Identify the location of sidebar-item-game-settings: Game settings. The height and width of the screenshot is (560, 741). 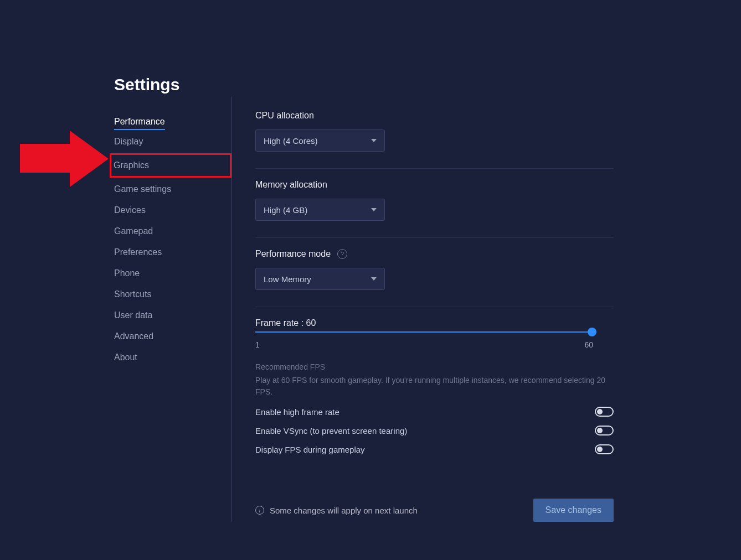
(172, 189).